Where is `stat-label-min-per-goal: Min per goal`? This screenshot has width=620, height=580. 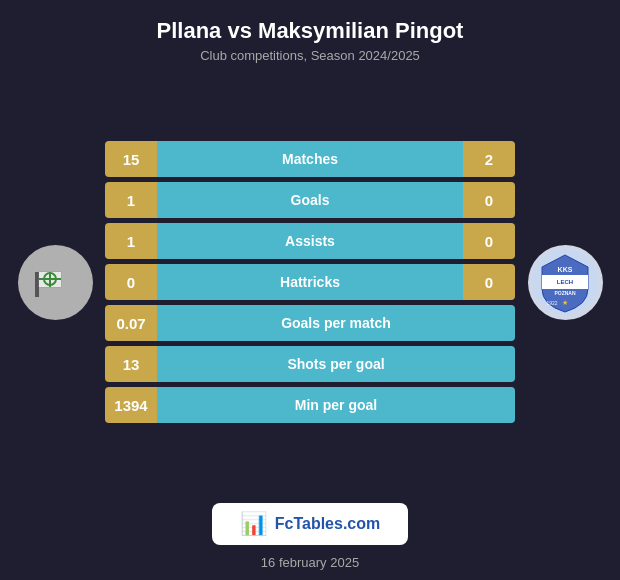
stat-label-min-per-goal: Min per goal is located at coordinates (336, 405).